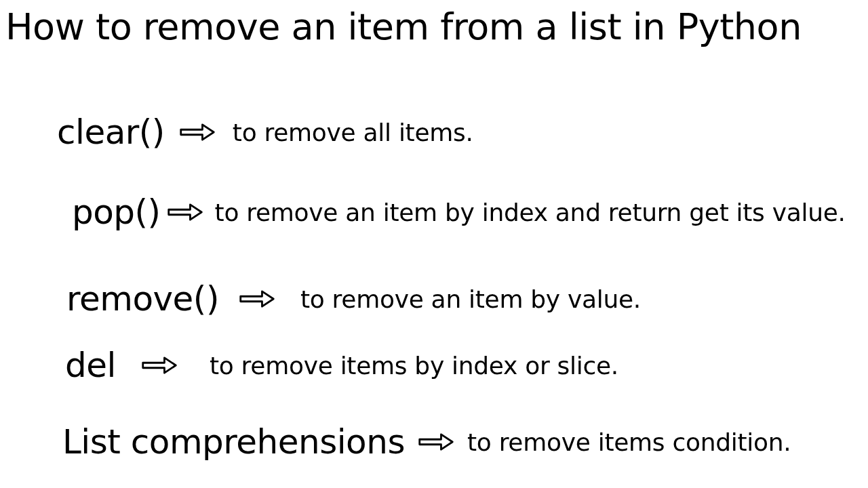  Describe the element at coordinates (434, 442) in the screenshot. I see `method-row-list-comprehensions: List comprehensions to remove items cond…` at that location.